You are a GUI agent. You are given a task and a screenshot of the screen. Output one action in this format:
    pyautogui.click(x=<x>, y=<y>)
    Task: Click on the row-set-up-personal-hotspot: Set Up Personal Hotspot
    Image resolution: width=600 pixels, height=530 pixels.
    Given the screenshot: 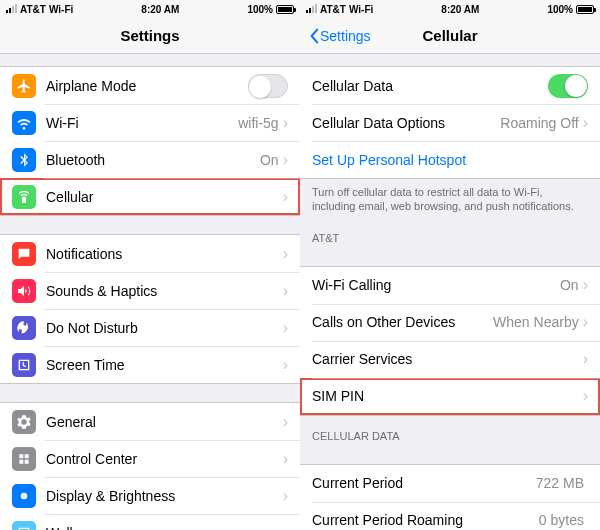 What is the action you would take?
    pyautogui.click(x=450, y=160)
    